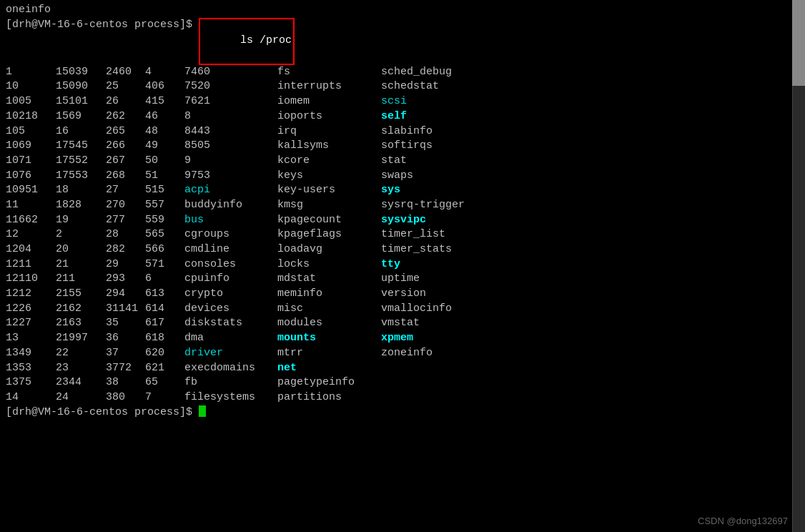 The height and width of the screenshot is (532, 805). I want to click on table-row: 106917545266498505kallsymssoftirqs, so click(393, 146).